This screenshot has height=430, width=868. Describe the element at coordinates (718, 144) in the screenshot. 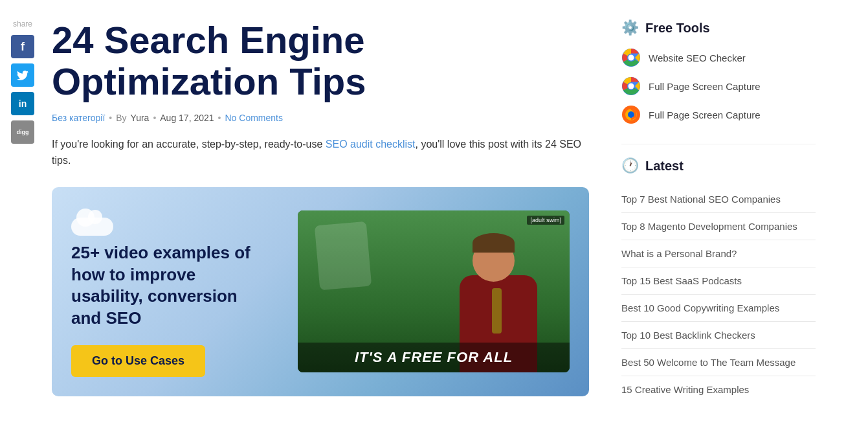

I see `section-divider` at that location.